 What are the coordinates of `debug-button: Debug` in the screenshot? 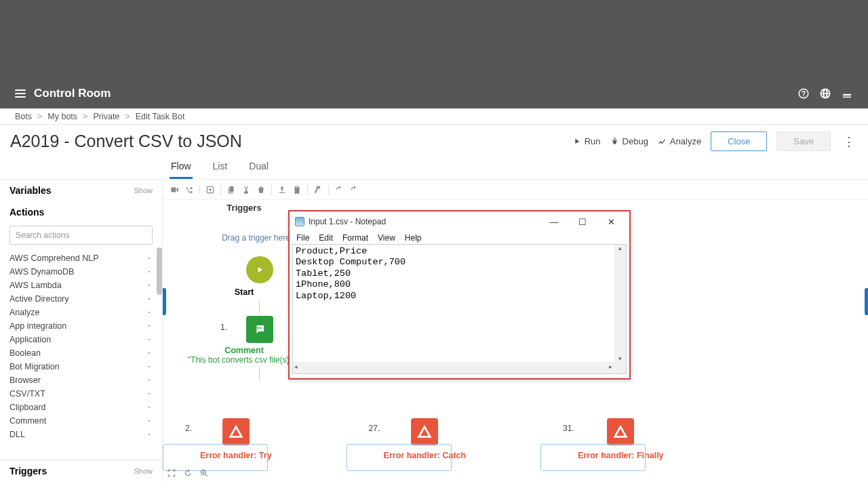 It's located at (629, 141).